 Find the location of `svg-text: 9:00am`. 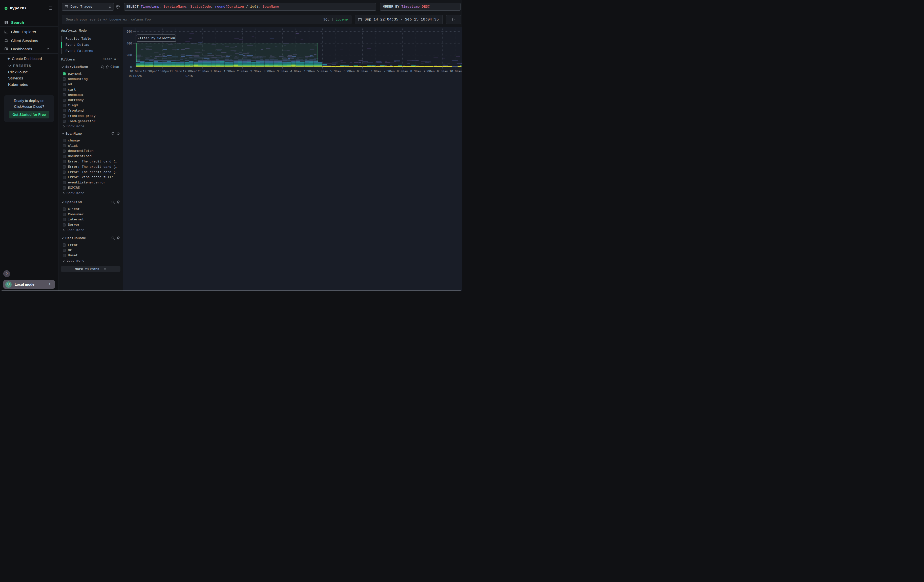

svg-text: 9:00am is located at coordinates (429, 71).